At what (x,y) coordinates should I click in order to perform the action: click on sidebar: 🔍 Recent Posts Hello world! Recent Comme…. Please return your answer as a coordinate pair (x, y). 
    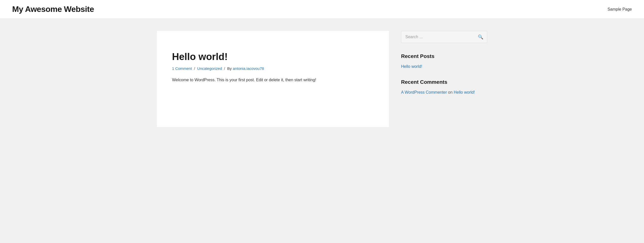
    Looking at the image, I should click on (444, 68).